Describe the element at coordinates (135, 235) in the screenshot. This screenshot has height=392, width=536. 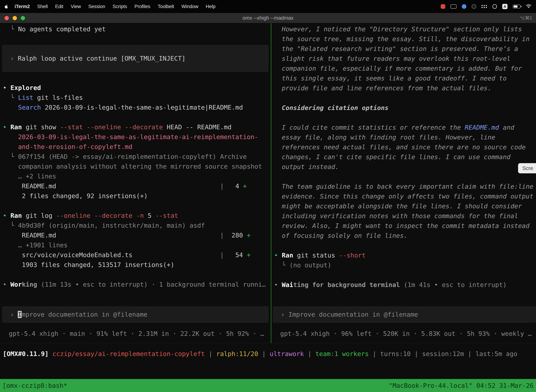
I see `terminal-line: README.md | 280 +` at that location.